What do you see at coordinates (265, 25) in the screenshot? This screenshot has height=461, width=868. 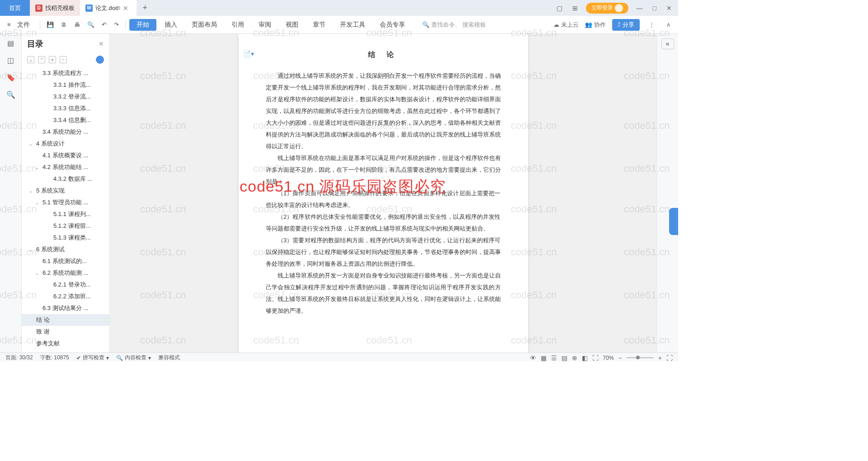 I see `menu-review: 审阅` at bounding box center [265, 25].